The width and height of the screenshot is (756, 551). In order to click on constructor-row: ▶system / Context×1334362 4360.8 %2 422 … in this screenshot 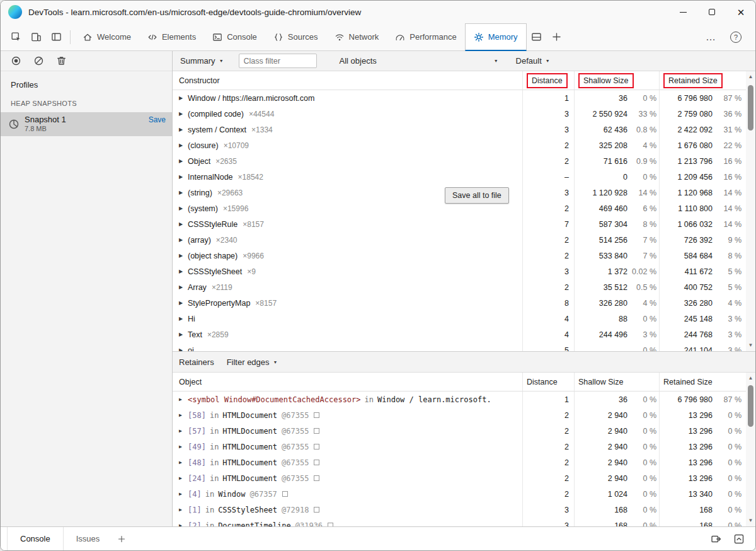, I will do `click(464, 130)`.